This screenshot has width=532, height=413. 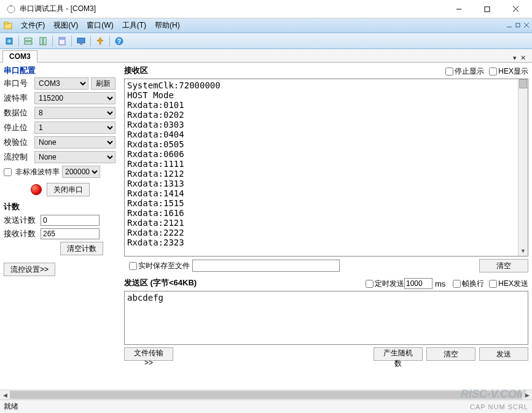 I want to click on counts-title: 计数, so click(x=60, y=207).